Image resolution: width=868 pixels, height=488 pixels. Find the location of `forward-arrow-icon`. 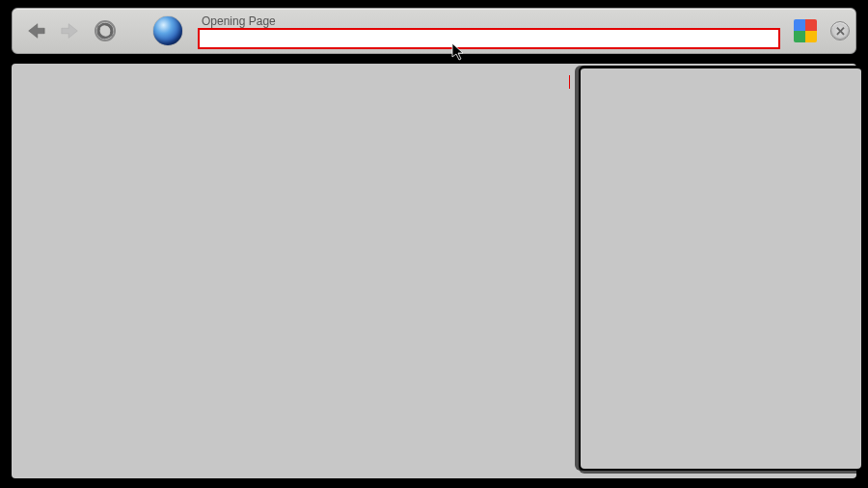

forward-arrow-icon is located at coordinates (70, 31).